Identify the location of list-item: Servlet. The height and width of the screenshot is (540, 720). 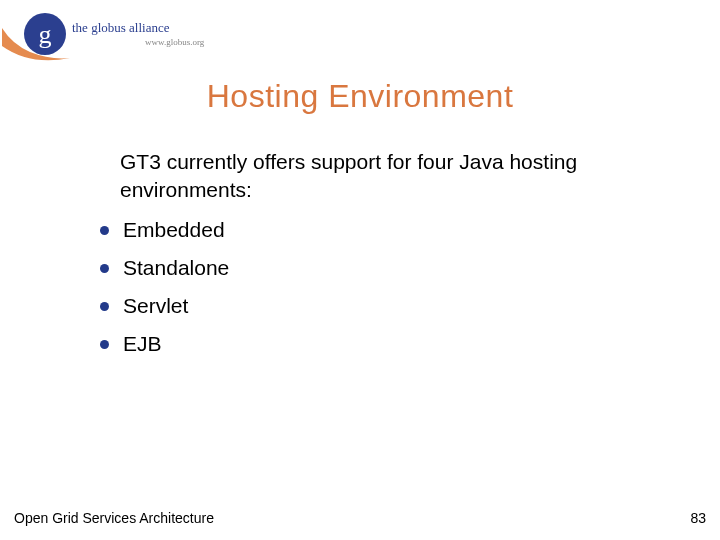
(350, 306).